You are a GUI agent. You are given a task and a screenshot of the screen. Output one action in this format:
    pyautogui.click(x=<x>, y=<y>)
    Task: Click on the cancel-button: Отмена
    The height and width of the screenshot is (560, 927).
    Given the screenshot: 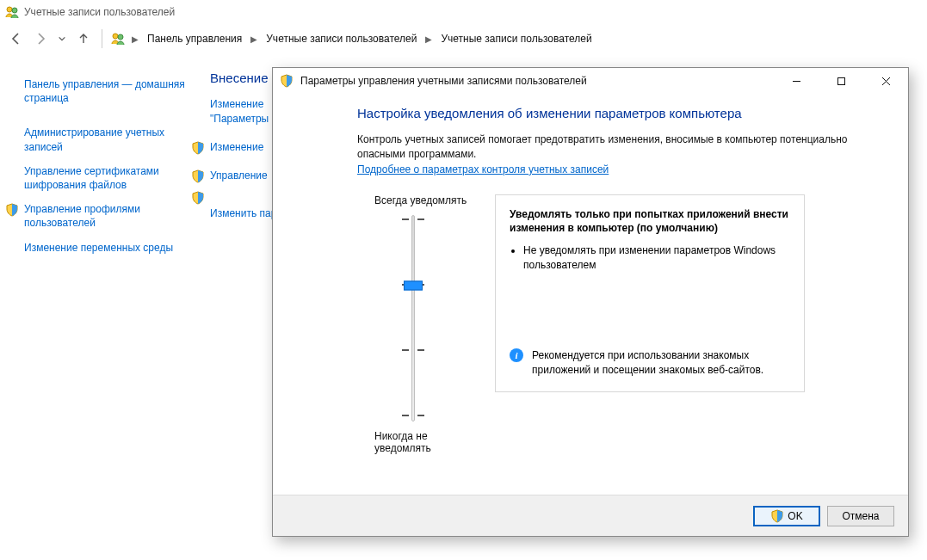 What is the action you would take?
    pyautogui.click(x=861, y=516)
    